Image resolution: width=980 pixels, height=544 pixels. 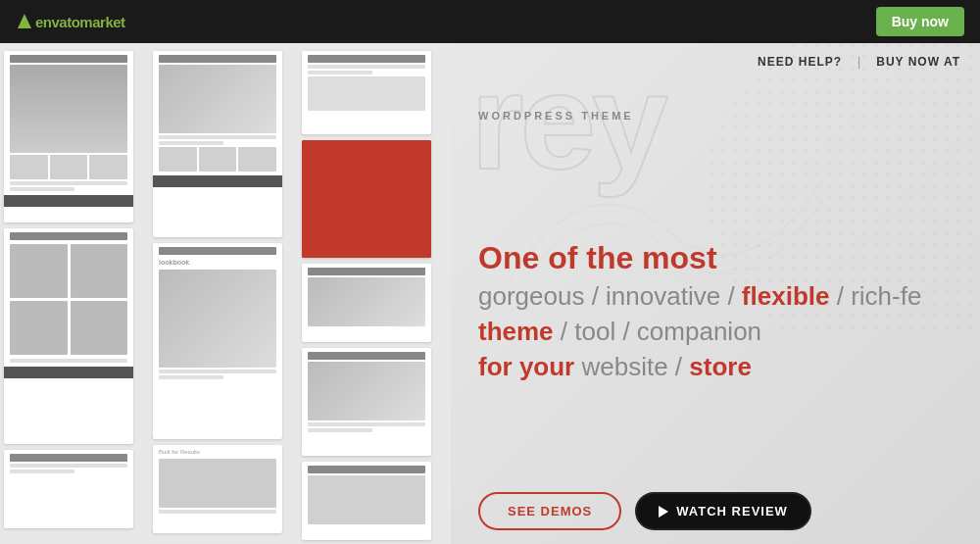 What do you see at coordinates (663, 512) in the screenshot?
I see `play-icon` at bounding box center [663, 512].